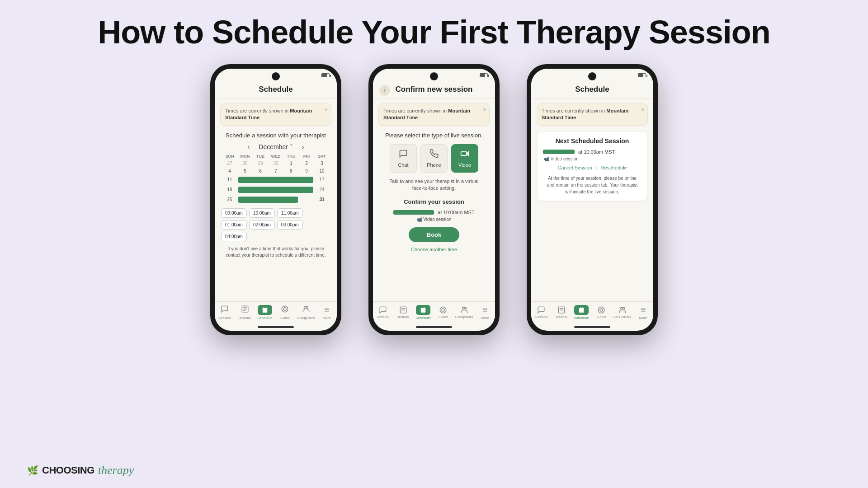  I want to click on time-slot: 01:00pm, so click(234, 225).